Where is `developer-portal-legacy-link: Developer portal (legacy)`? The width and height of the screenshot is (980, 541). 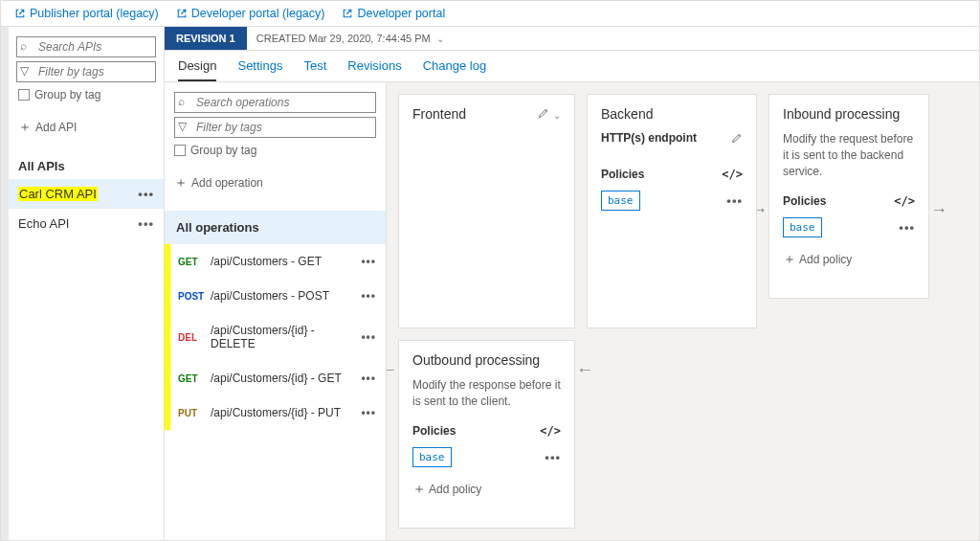
developer-portal-legacy-link: Developer portal (legacy) is located at coordinates (251, 13).